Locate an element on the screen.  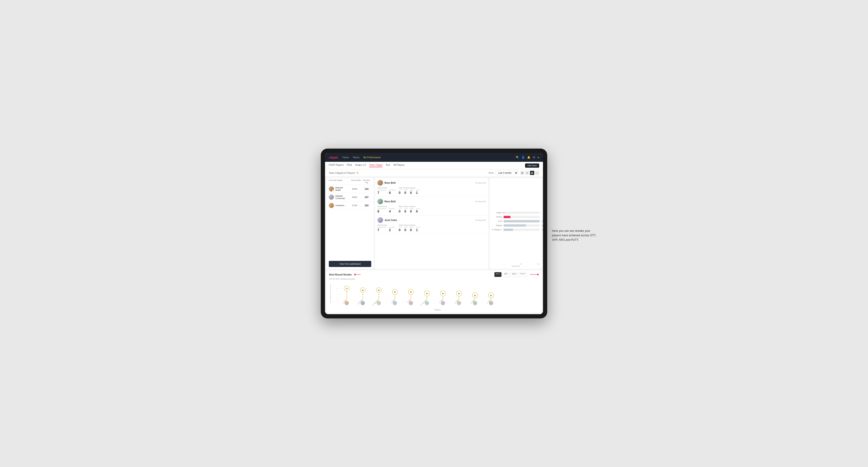
practice-activities-group: Total Practice Activities OTT0 APP0 ARG0… is located at coordinates (409, 210).